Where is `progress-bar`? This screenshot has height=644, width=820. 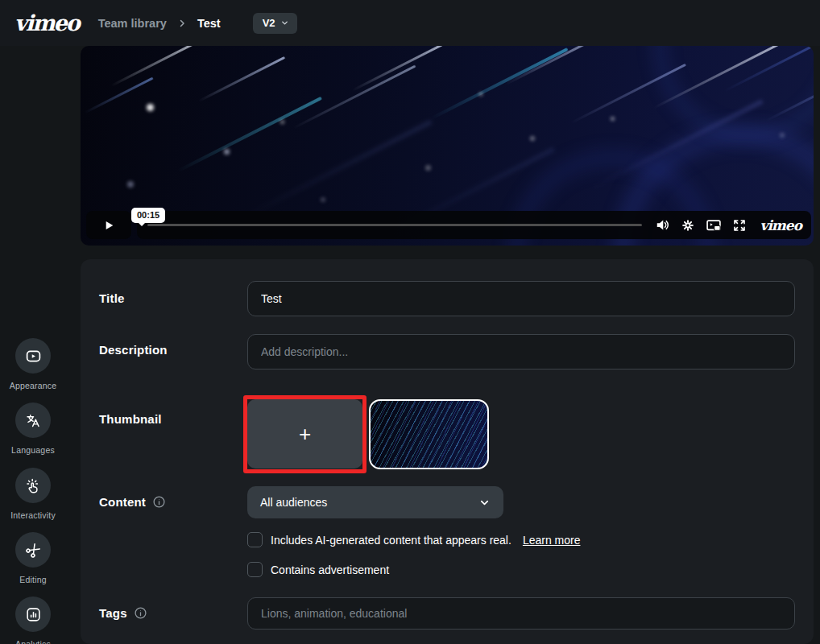
progress-bar is located at coordinates (395, 225).